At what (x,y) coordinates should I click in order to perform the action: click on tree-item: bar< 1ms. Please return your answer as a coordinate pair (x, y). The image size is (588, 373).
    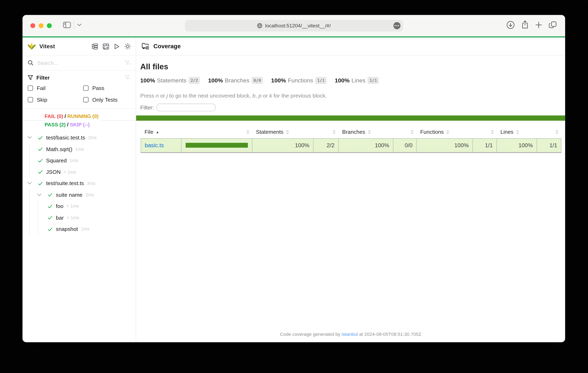
    Looking at the image, I should click on (79, 218).